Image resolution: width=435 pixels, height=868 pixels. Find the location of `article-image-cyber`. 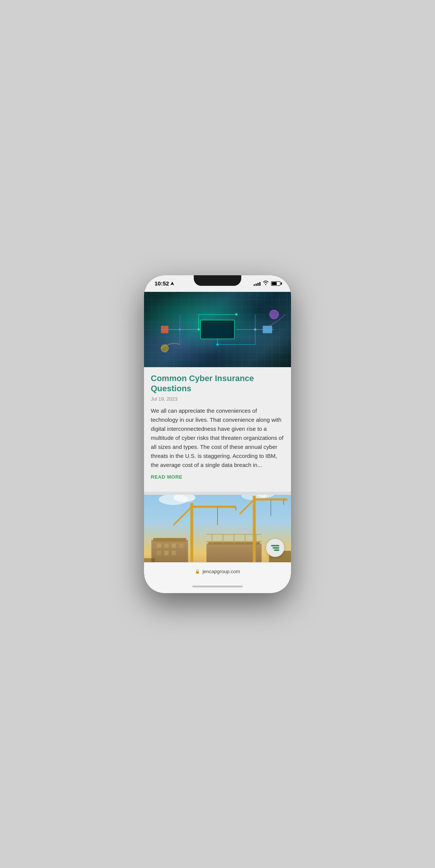

article-image-cyber is located at coordinates (218, 330).